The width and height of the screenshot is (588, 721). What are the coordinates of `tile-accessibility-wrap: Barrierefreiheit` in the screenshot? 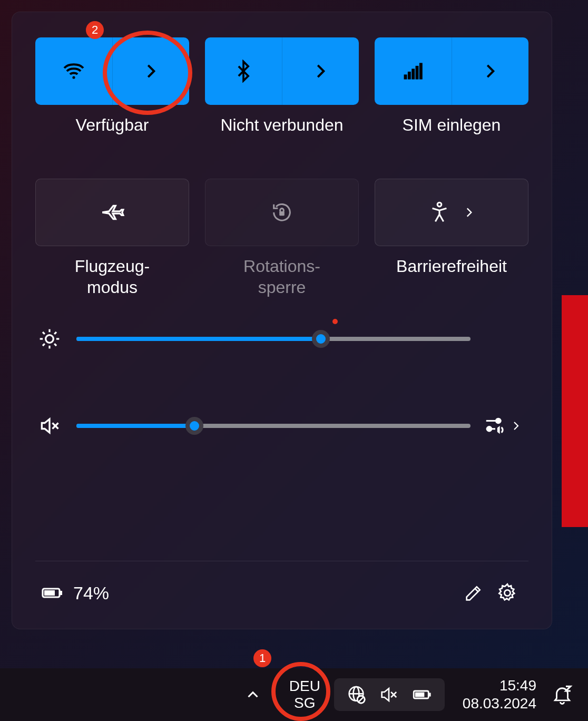 It's located at (452, 239).